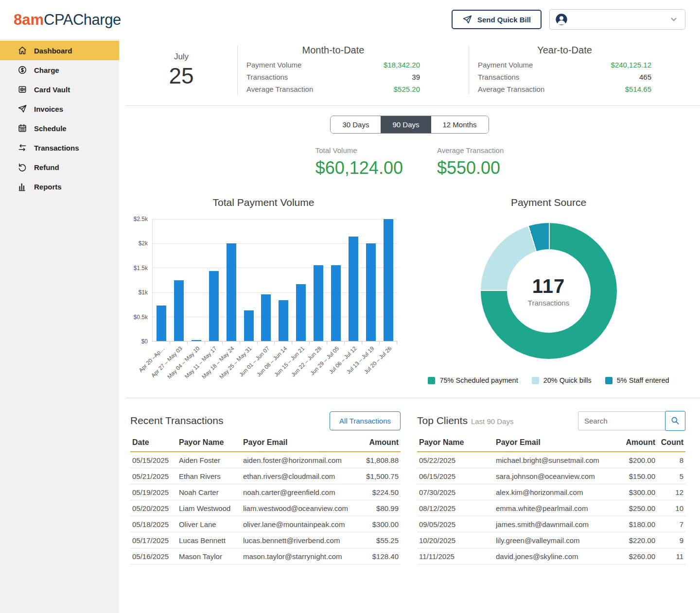 This screenshot has width=700, height=613. What do you see at coordinates (301, 280) in the screenshot?
I see `bar-cell: Jun 15 – Jun 21` at bounding box center [301, 280].